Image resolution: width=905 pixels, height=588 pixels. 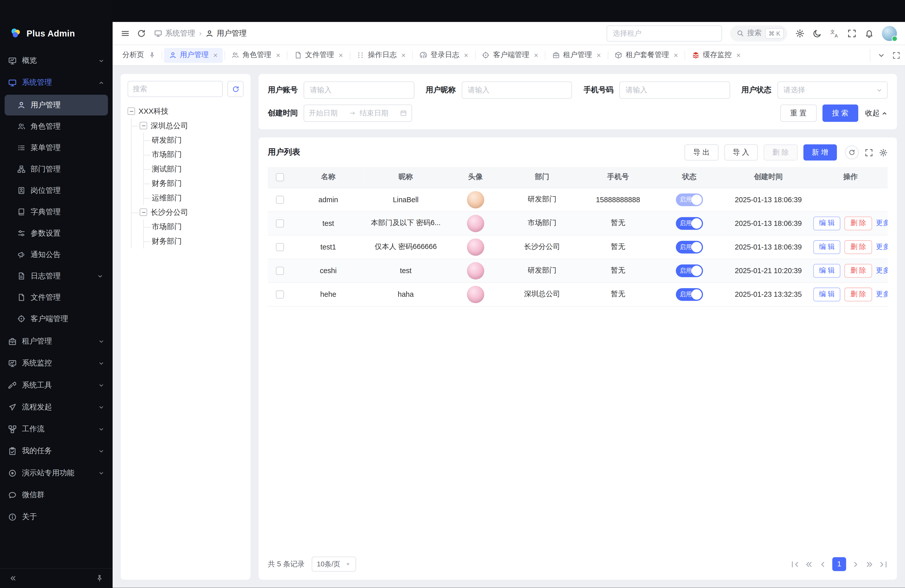 I want to click on first-page-icon, so click(x=795, y=564).